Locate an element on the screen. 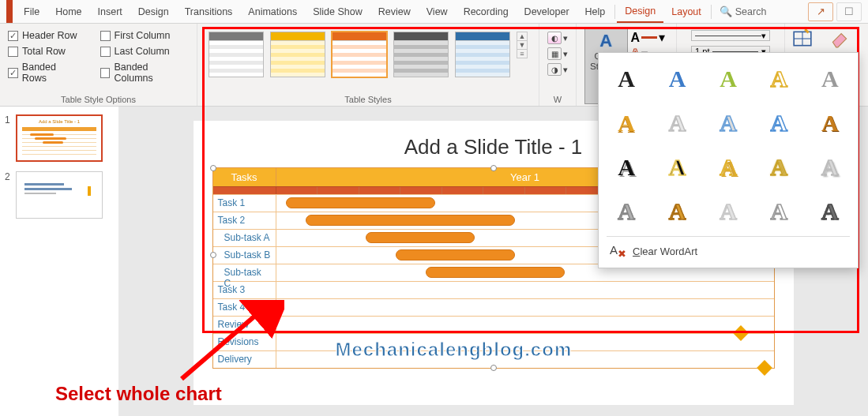  menu-slideshow: Slide Show is located at coordinates (338, 12).